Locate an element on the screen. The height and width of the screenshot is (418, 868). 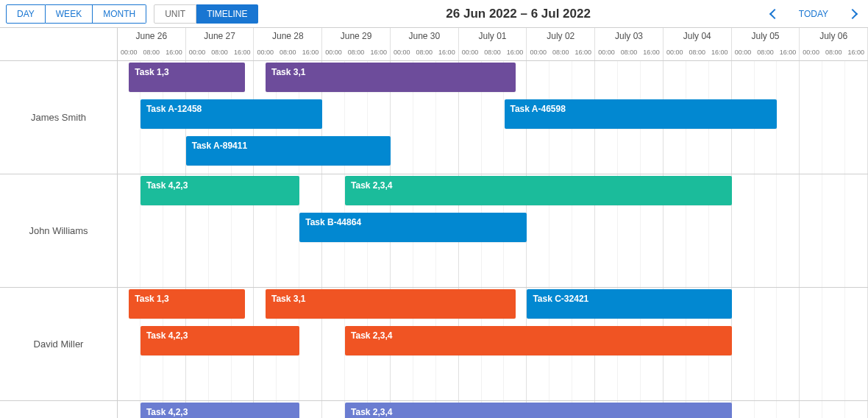
day-header: July 05 is located at coordinates (766, 36).